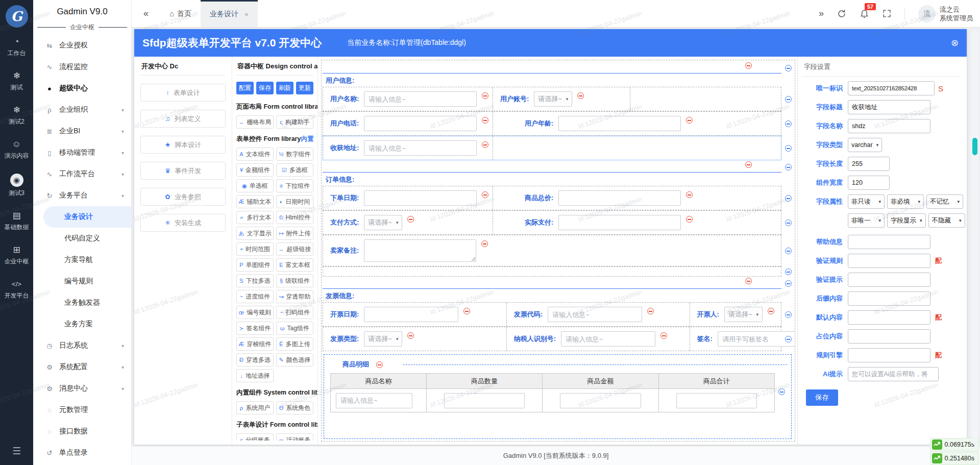 The height and width of the screenshot is (465, 980). What do you see at coordinates (229, 13) in the screenshot?
I see `tab-business-design: 业务设计 ×` at bounding box center [229, 13].